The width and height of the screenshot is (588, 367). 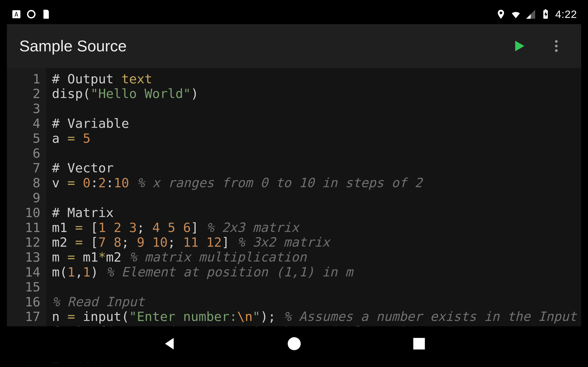 What do you see at coordinates (317, 257) in the screenshot?
I see `code-line: m = m1*m2 % matrix multiplication` at bounding box center [317, 257].